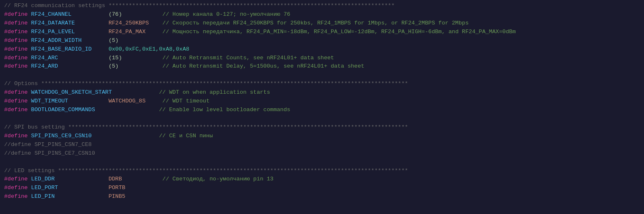  What do you see at coordinates (322, 23) in the screenshot?
I see `code-line: #define RF24_DATARATE RF24_250KBPS // Ск…` at bounding box center [322, 23].